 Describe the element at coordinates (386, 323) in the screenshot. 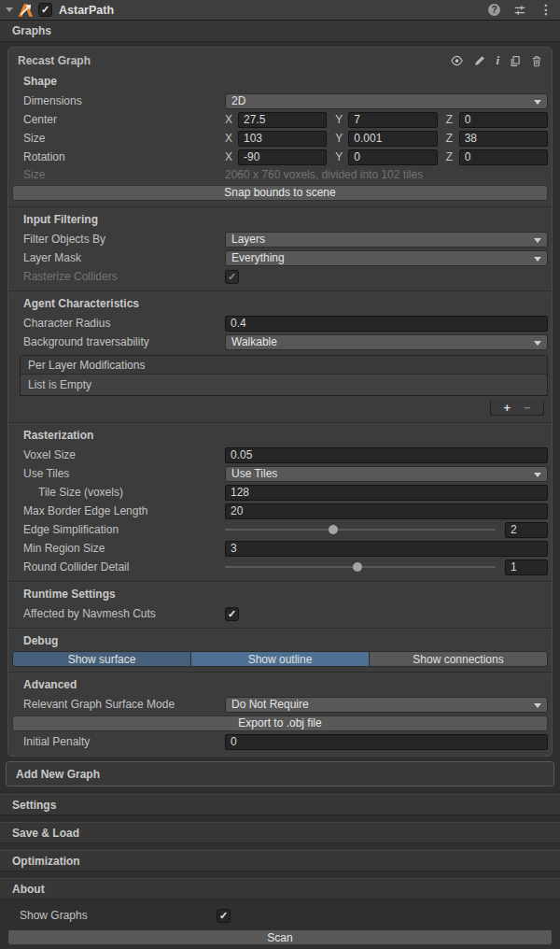

I see `character-radius-field` at that location.